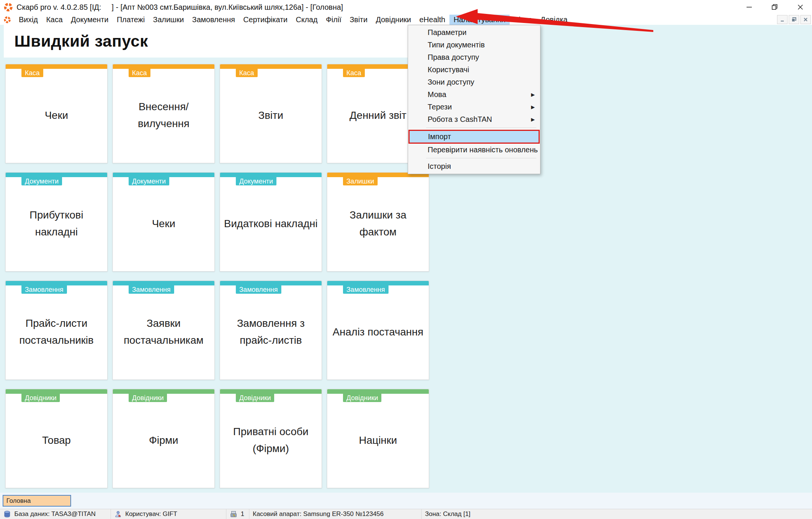 The height and width of the screenshot is (519, 812). I want to click on tile-чеки: ДокументиЧеки, so click(164, 222).